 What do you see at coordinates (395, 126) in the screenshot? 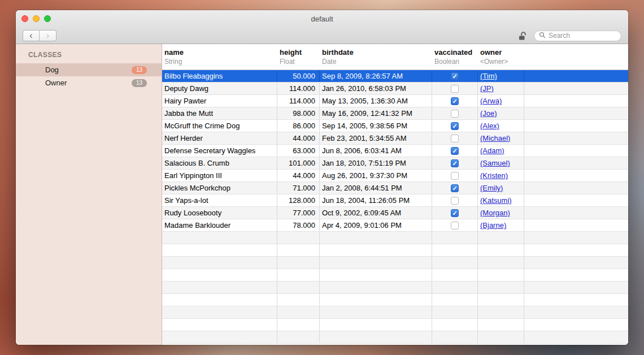
I see `table-row: McGruff the Crime Dog 86.000 Sep 14, 200…` at bounding box center [395, 126].